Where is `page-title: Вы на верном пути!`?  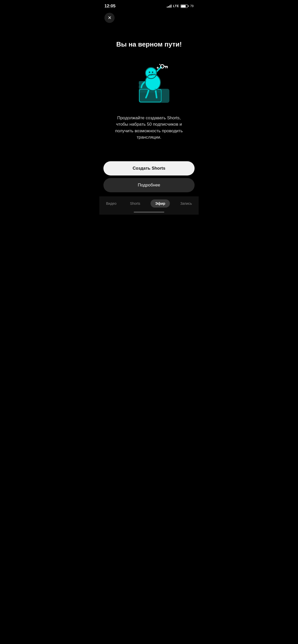
page-title: Вы на верном пути! is located at coordinates (149, 44).